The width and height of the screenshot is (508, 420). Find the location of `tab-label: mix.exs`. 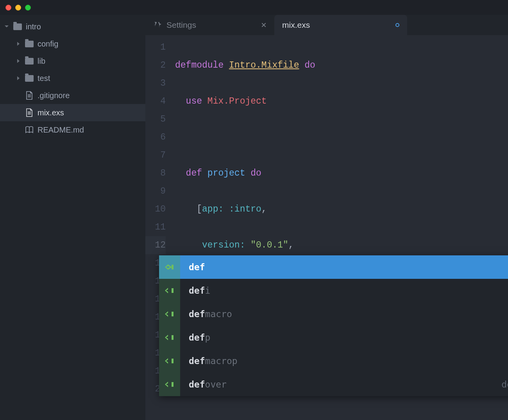

tab-label: mix.exs is located at coordinates (296, 25).